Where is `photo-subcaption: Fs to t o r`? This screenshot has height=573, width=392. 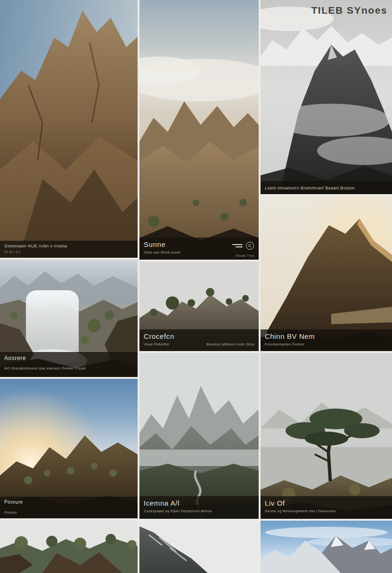
photo-subcaption: Fs to t o r is located at coordinates (69, 252).